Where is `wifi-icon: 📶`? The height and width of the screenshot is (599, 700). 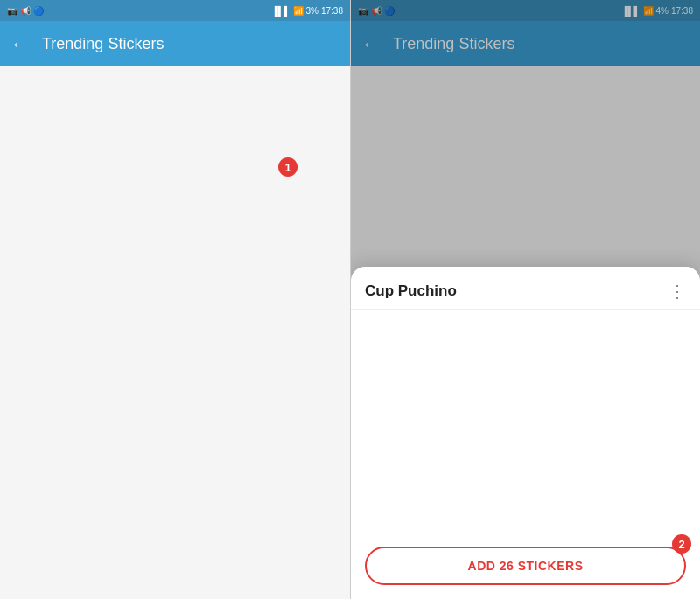 wifi-icon: 📶 is located at coordinates (298, 10).